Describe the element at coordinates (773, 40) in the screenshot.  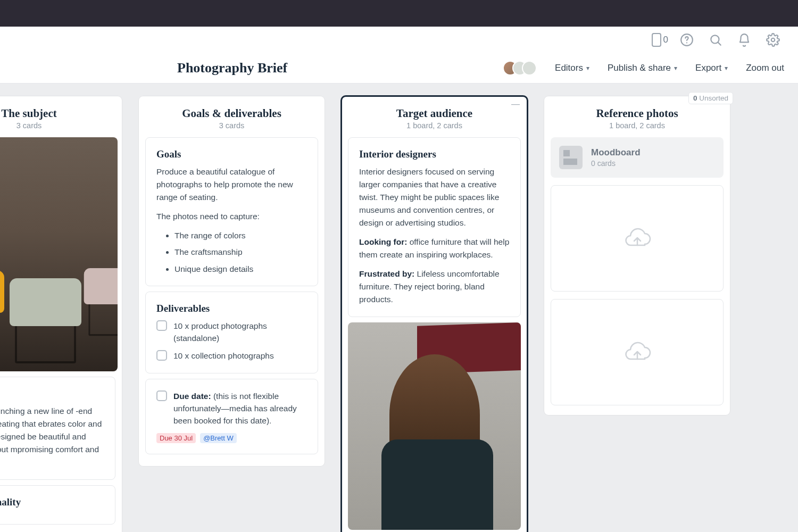
I see `settings-button` at that location.